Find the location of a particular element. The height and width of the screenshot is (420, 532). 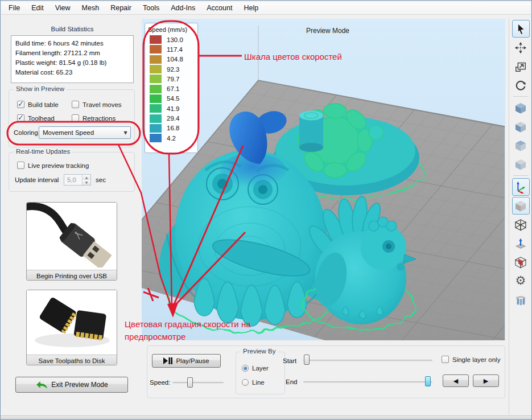

wireframe-cube-icon is located at coordinates (521, 225).